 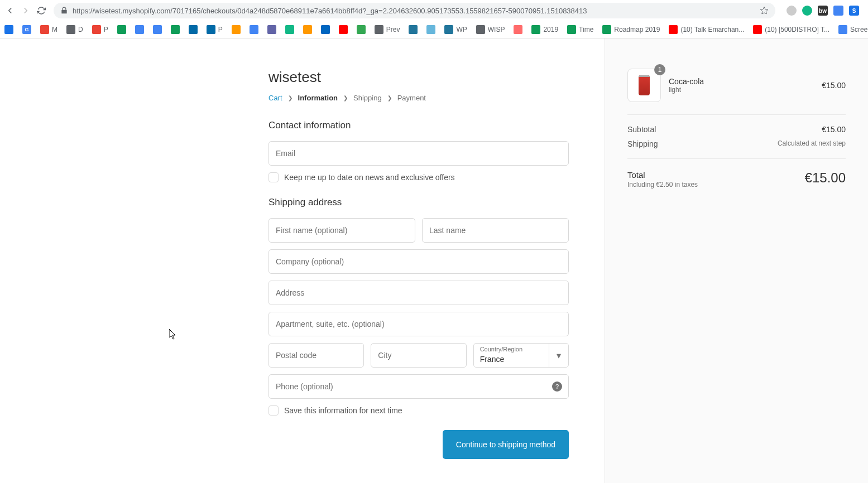 What do you see at coordinates (318, 98) in the screenshot?
I see `breadcrumb-information: Information` at bounding box center [318, 98].